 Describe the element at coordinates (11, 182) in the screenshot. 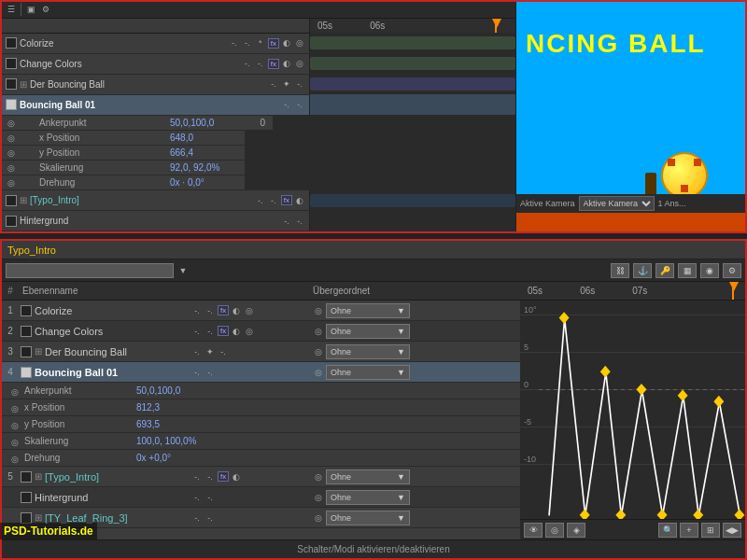

I see `prop-expand-icon-dr: ◎` at that location.